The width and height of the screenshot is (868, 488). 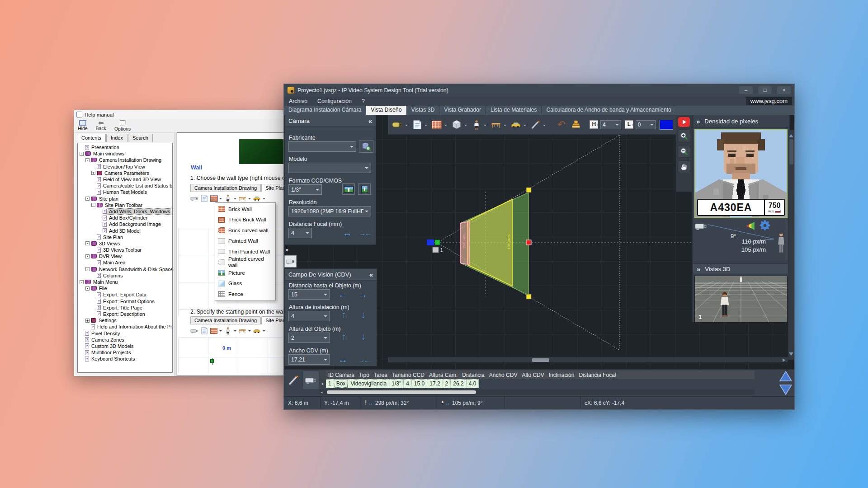 I want to click on tree-item: Settings, so click(x=125, y=320).